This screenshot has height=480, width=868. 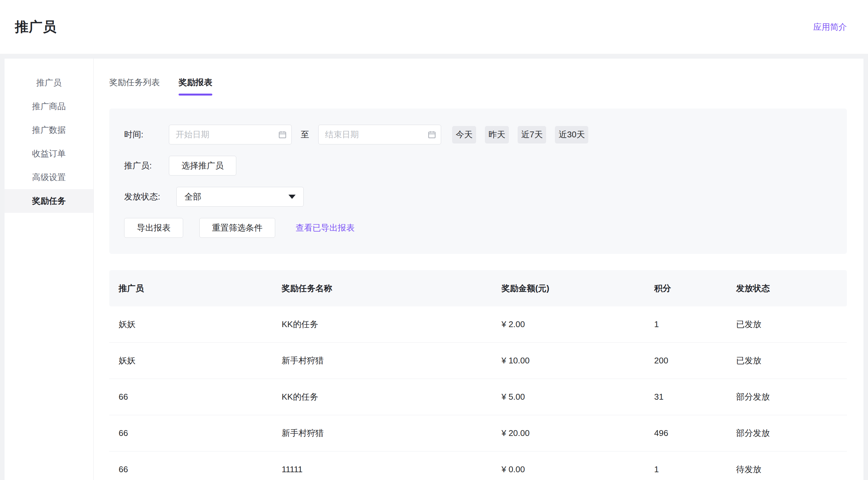 I want to click on end-date-wrapper, so click(x=380, y=135).